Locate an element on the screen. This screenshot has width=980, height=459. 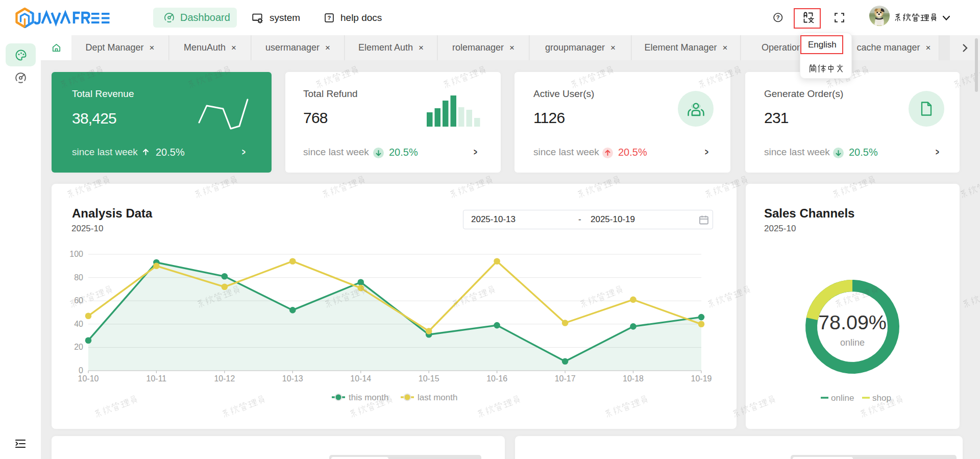
svg-text: 80 is located at coordinates (79, 278).